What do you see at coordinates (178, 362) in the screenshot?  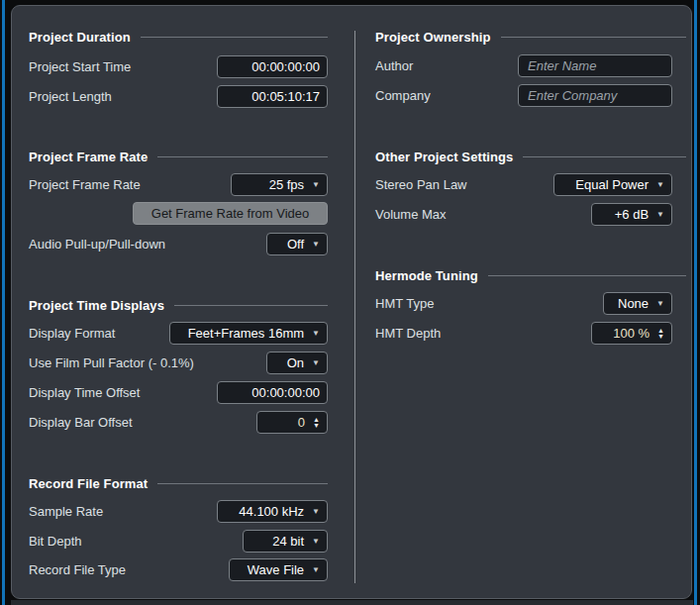 I see `row-film-pull-factor: Use Film Pull Factor (- 0.1%) On ▼` at bounding box center [178, 362].